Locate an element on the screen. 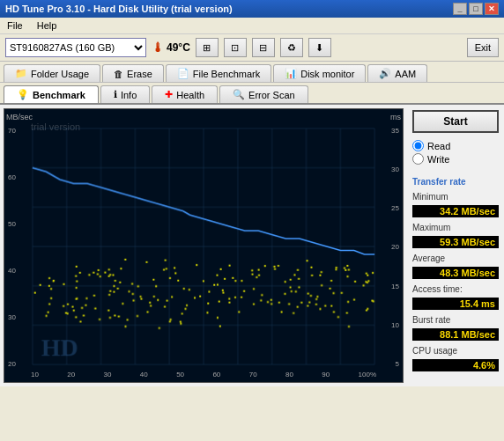 This screenshot has width=504, height=441. tab-erase: 🗑 Erase is located at coordinates (133, 73).